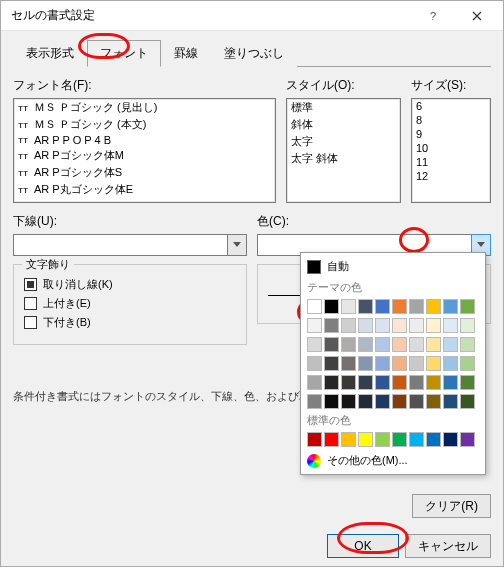 The image size is (504, 567). I want to click on list-item: 12, so click(451, 176).